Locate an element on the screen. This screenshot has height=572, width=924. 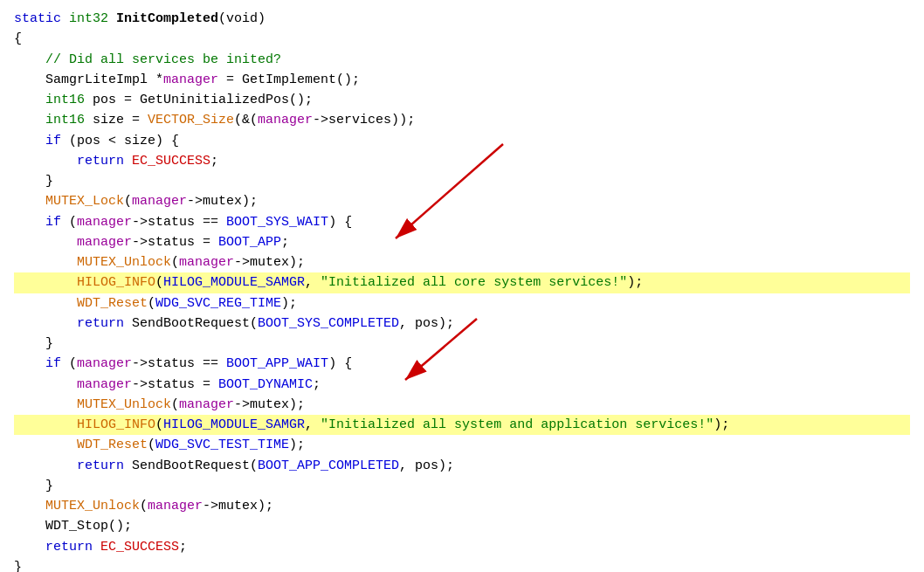
code-line: int16 size = VECTOR_Size(&(manager->serv… is located at coordinates (462, 121).